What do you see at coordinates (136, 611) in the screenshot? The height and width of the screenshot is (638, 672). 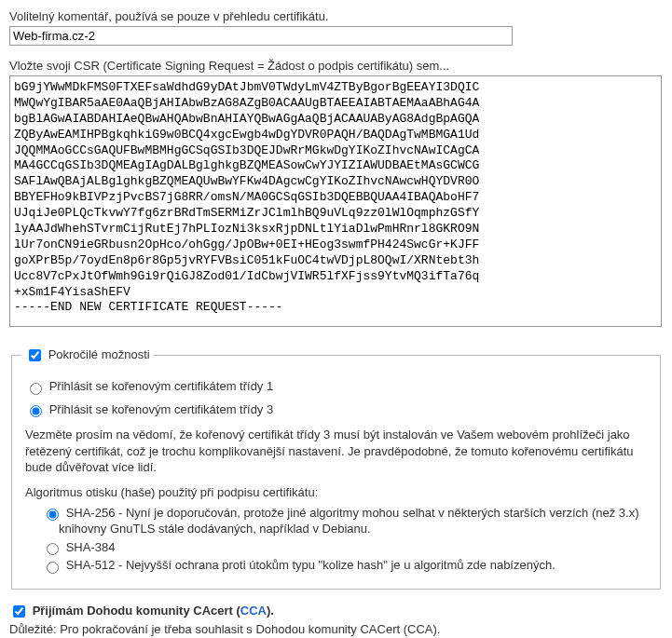 I see `cca-text-before: Přijímám Dohodu komunity CAcert (` at bounding box center [136, 611].